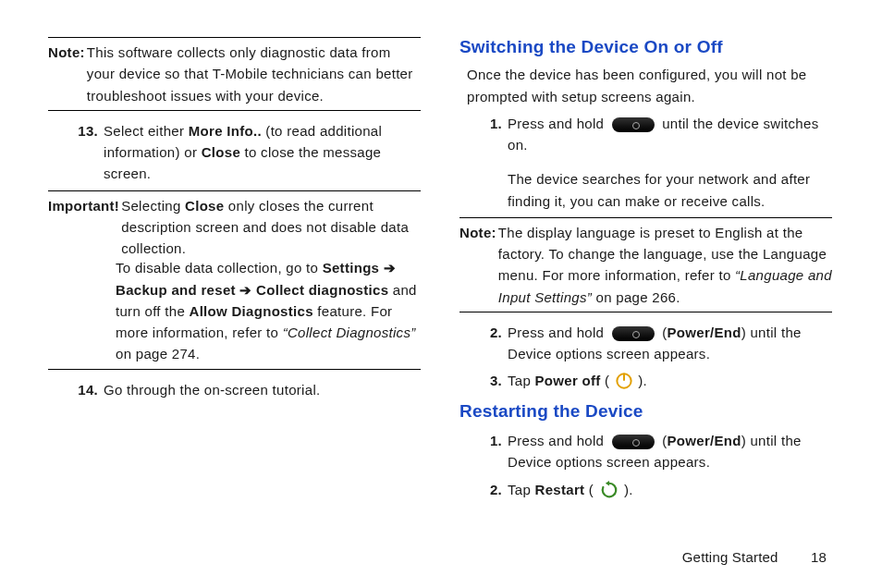 This screenshot has width=882, height=588. I want to click on step-text: Press and hold until the device switches…, so click(669, 163).